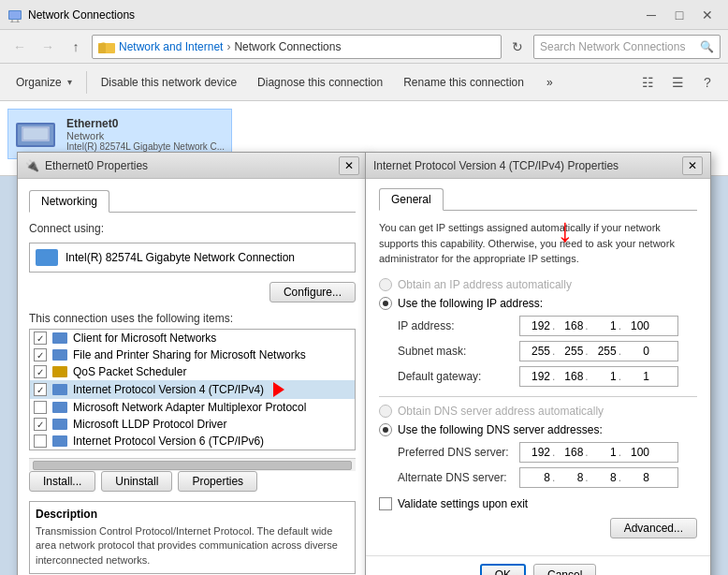 The image size is (728, 575). I want to click on search-box: 🔍, so click(627, 47).